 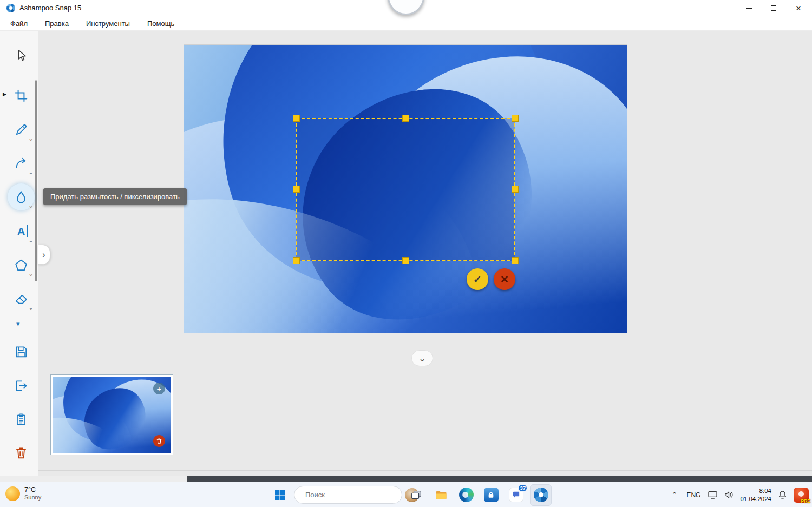 I want to click on weather-temp: 7°C, so click(x=32, y=490).